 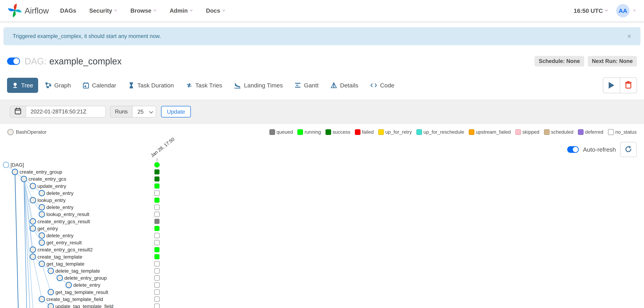 I want to click on task-status-square-get_tag_template, so click(x=157, y=264).